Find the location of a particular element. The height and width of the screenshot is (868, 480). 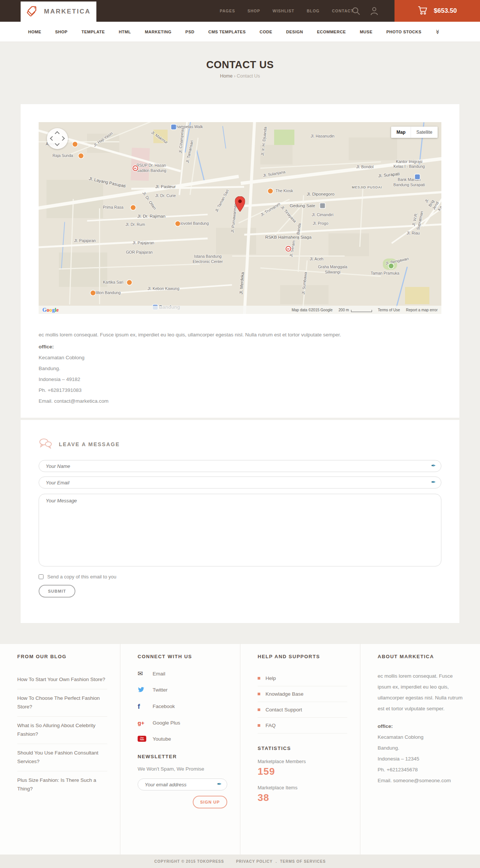

nav-more-chevron-icon: ≫ is located at coordinates (438, 31).